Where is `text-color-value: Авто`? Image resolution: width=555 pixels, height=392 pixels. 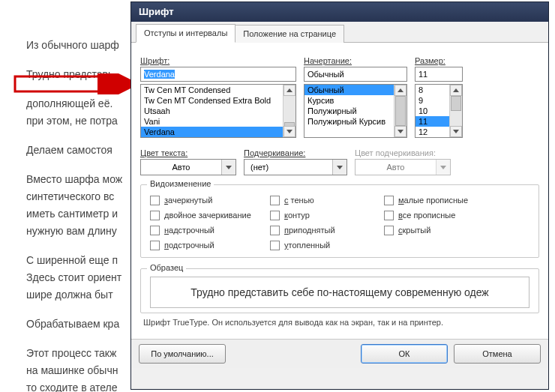 text-color-value: Авто is located at coordinates (182, 167).